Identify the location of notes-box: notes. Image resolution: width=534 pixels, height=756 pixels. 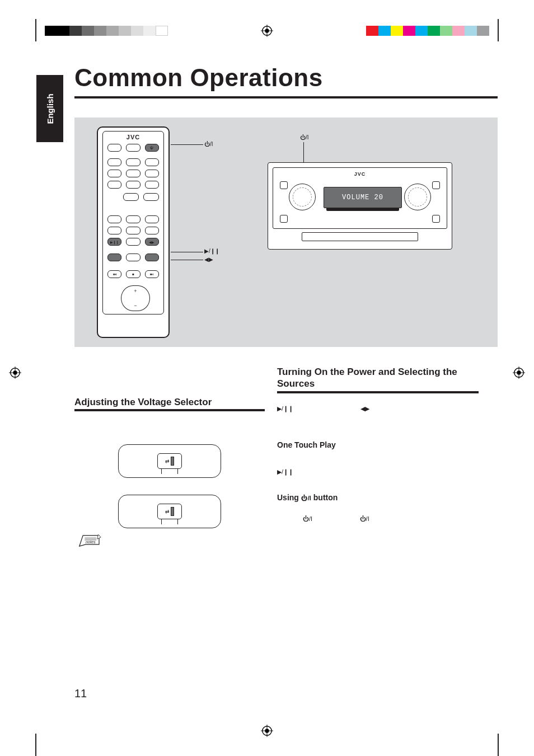
(170, 556).